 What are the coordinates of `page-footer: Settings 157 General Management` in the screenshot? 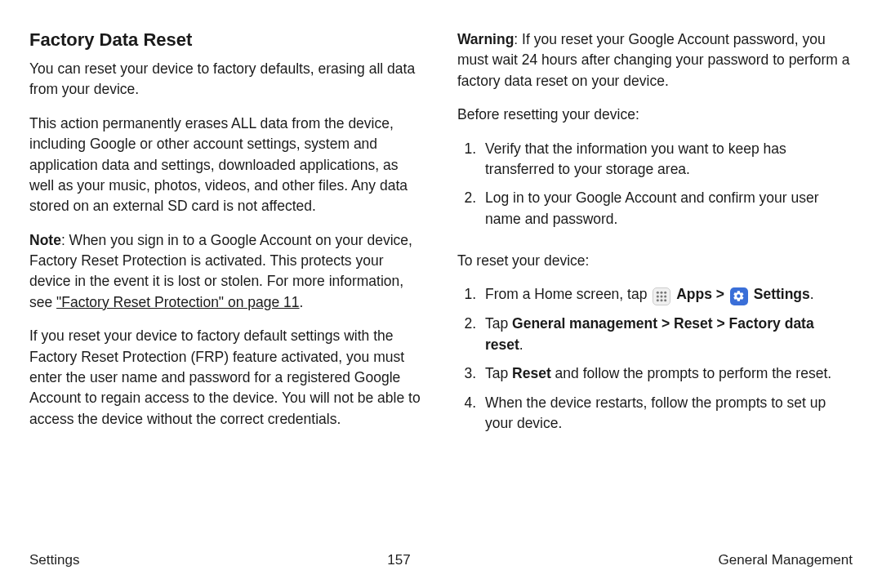 It's located at (441, 560).